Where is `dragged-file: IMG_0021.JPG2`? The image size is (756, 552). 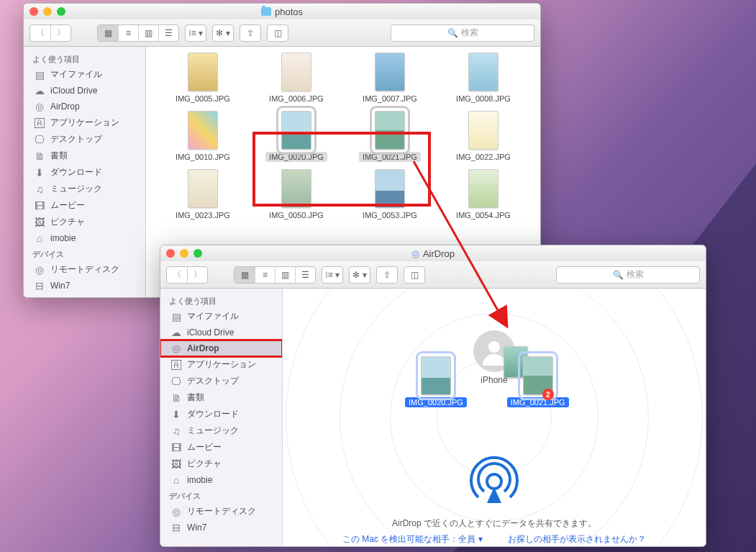
dragged-file: IMG_0021.JPG2 is located at coordinates (538, 381).